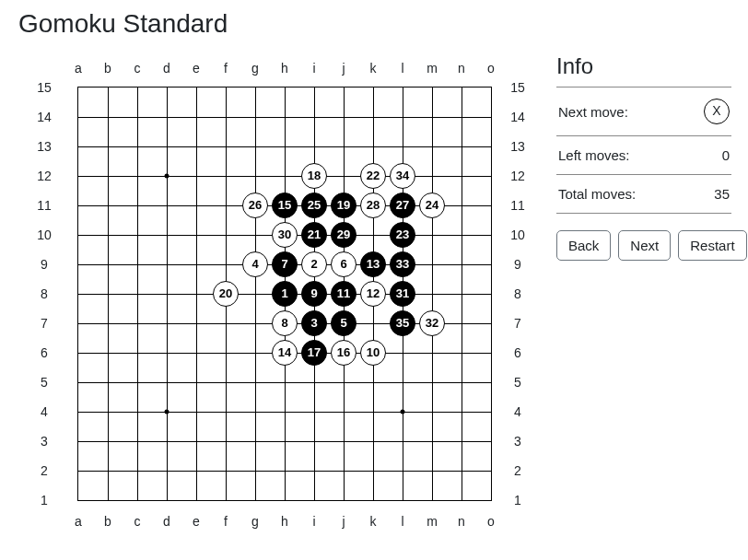  Describe the element at coordinates (314, 235) in the screenshot. I see `stone-21: 21` at that location.